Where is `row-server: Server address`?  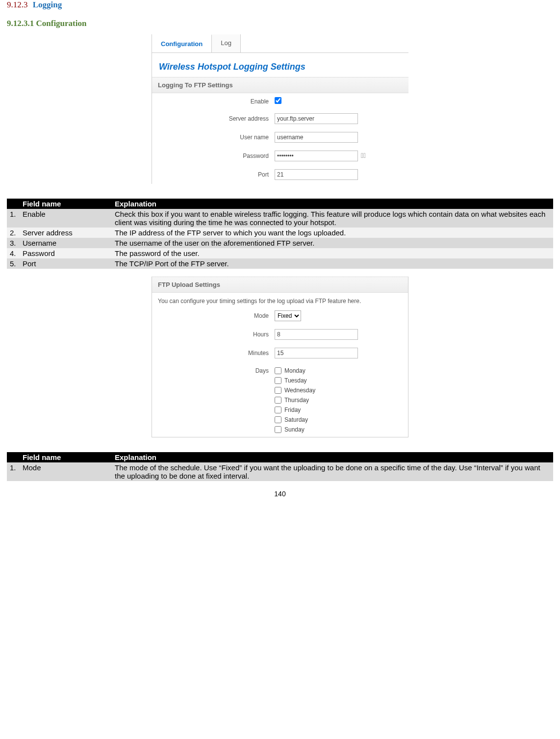
row-server: Server address is located at coordinates (280, 119).